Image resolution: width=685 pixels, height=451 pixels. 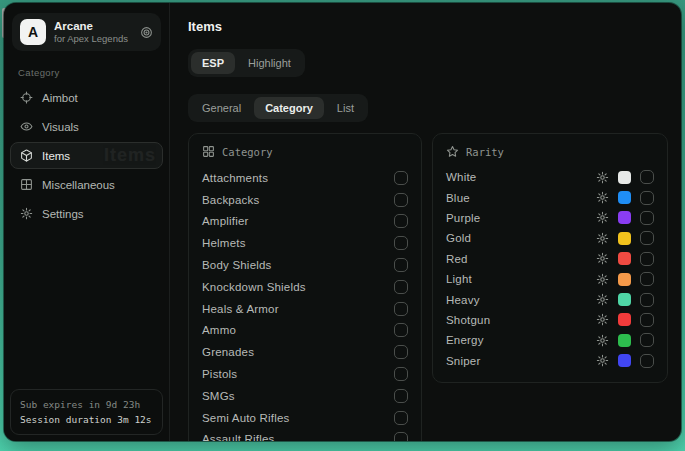 I want to click on checkbox-grenades, so click(x=401, y=352).